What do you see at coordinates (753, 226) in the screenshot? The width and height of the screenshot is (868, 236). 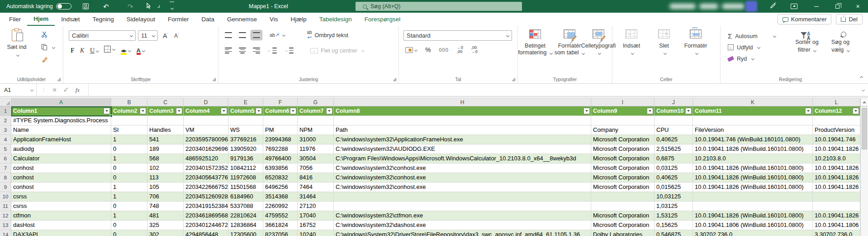 I see `cell: 10.0.19041.1806 (WinBuild.160101.0800)` at bounding box center [753, 226].